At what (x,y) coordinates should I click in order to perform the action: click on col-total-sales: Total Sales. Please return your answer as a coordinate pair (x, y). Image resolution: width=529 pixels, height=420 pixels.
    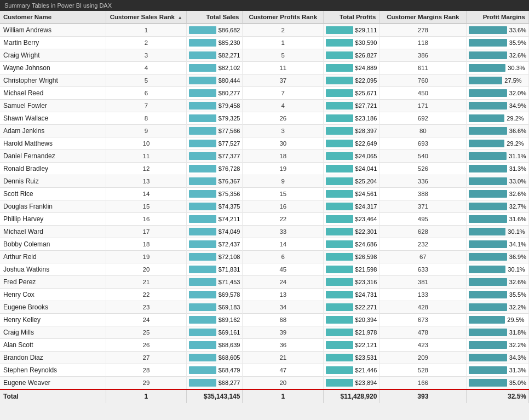
    Looking at the image, I should click on (215, 18).